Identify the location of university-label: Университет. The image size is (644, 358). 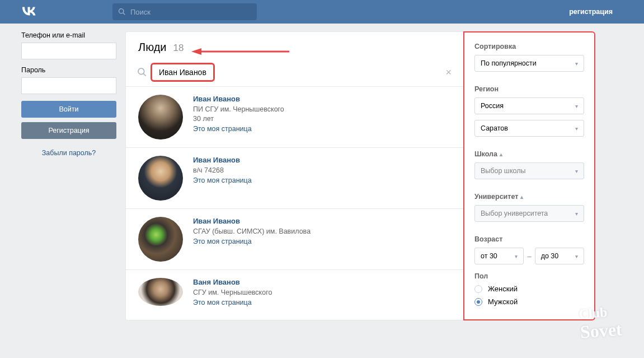
(529, 197).